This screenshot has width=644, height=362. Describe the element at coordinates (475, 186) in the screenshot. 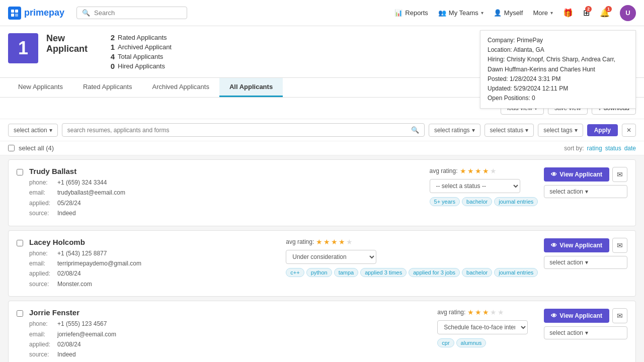

I see `status-select: -- select a status -- -- select a status…` at that location.